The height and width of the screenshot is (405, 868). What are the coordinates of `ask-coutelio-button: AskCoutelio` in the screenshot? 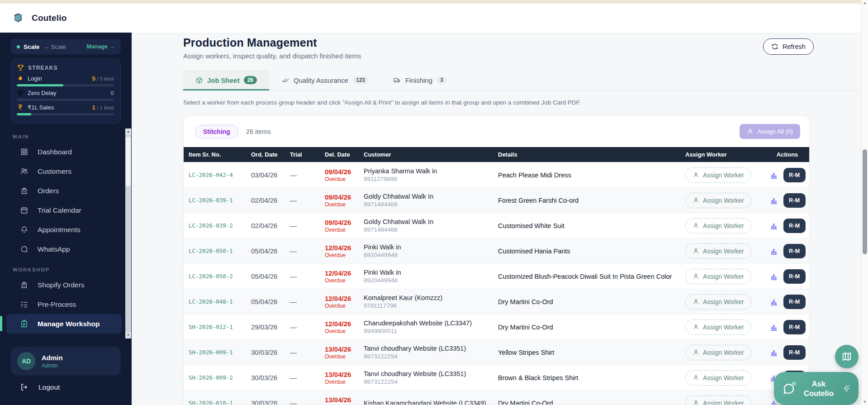 It's located at (816, 388).